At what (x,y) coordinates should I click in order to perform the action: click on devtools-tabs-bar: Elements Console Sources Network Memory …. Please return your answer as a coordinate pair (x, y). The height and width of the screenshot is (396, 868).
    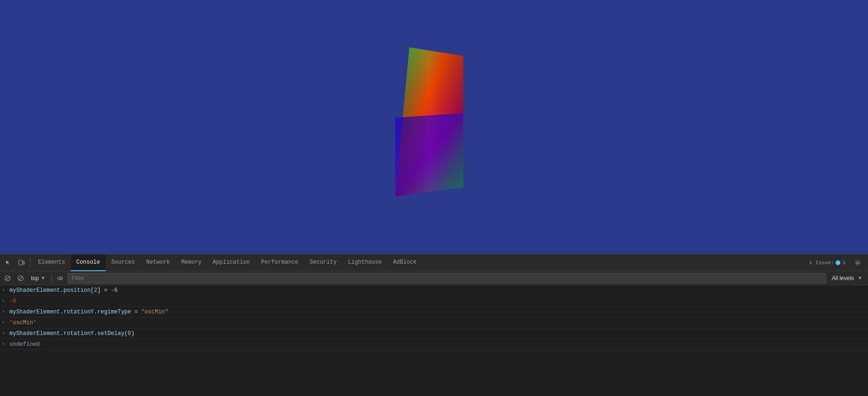
    Looking at the image, I should click on (434, 263).